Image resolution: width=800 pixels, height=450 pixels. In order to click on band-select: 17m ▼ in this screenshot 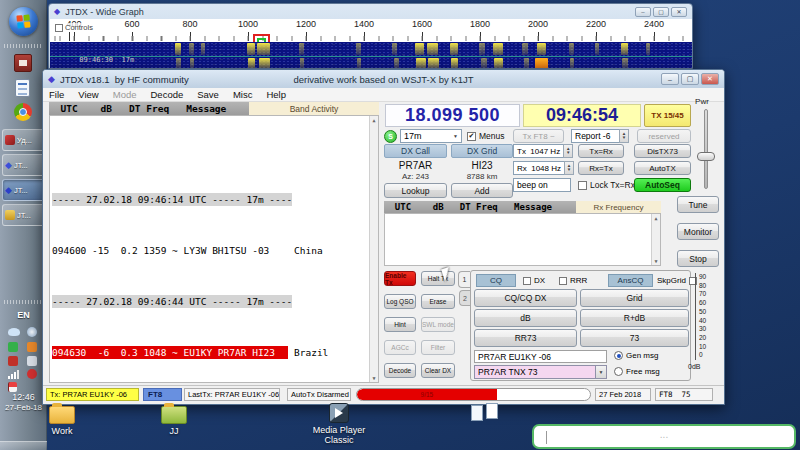, I will do `click(431, 136)`.